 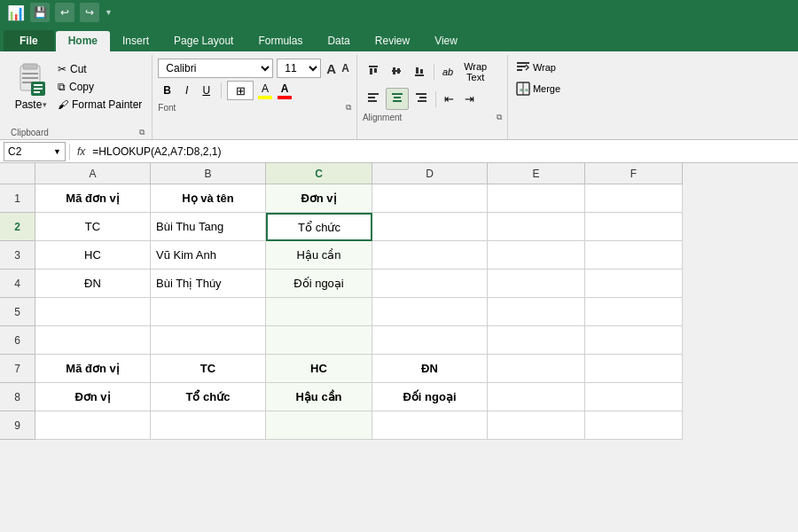 What do you see at coordinates (536, 227) in the screenshot?
I see `cell-e2` at bounding box center [536, 227].